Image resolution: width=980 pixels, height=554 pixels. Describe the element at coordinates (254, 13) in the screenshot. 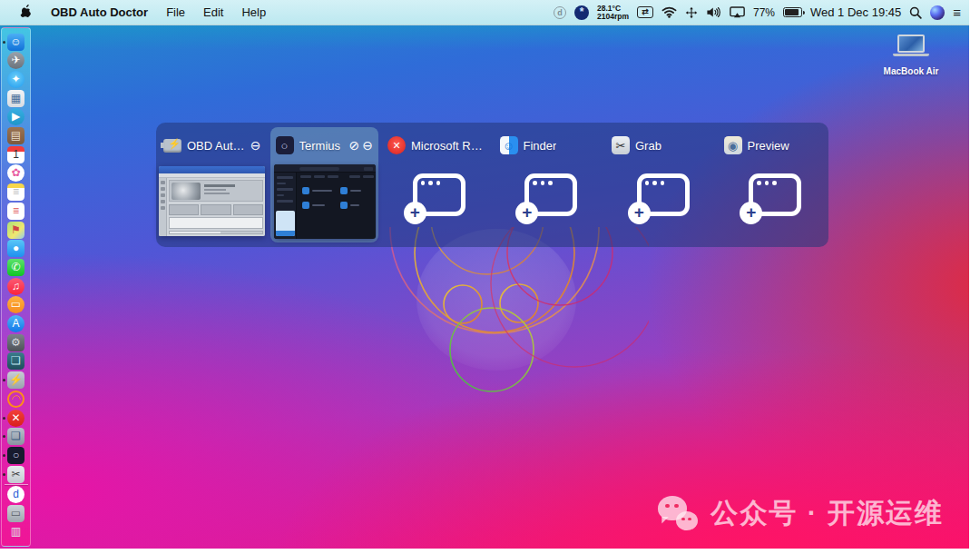

I see `menu-help: Help` at that location.